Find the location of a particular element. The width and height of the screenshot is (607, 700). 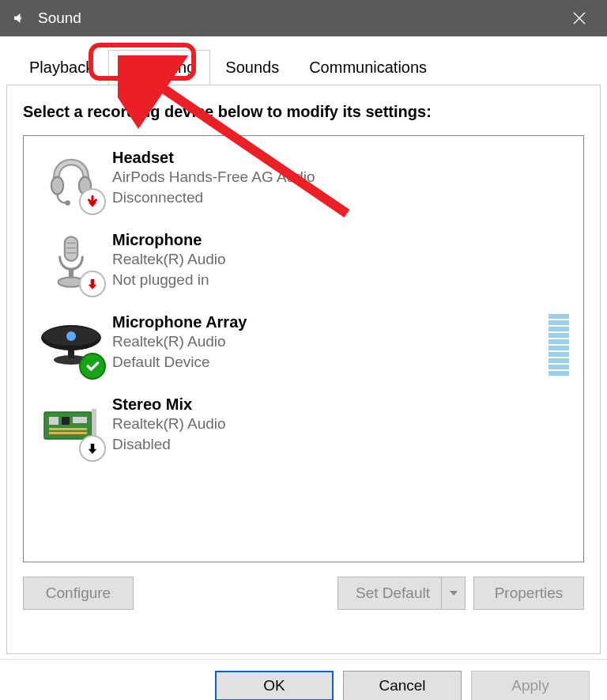

sound-icon is located at coordinates (19, 18).